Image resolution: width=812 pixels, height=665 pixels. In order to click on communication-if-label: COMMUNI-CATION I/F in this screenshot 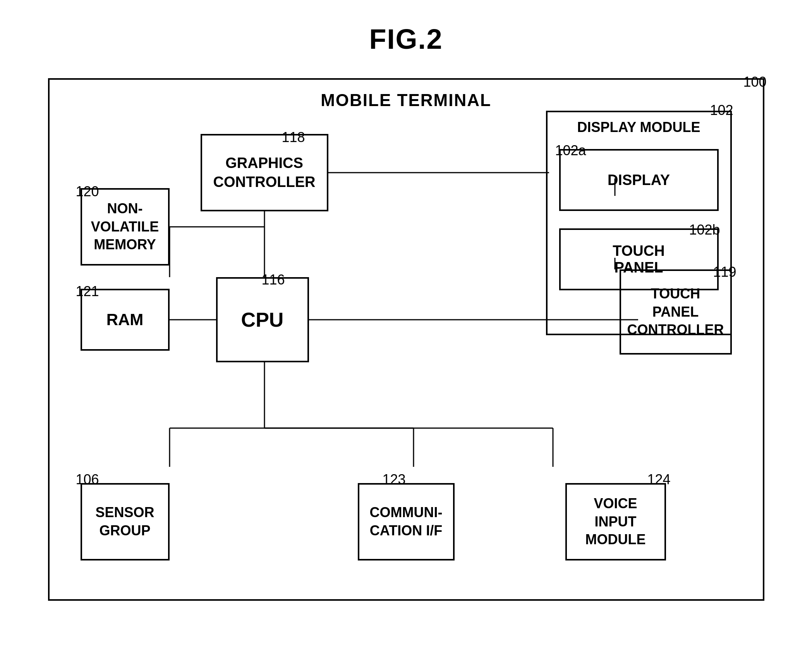, I will do `click(406, 522)`.